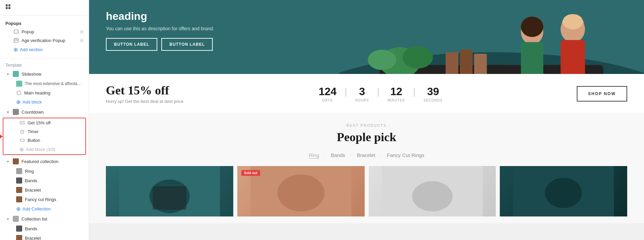 The image size is (644, 240). Describe the element at coordinates (44, 171) in the screenshot. I see `sidebar-item-ring: Ring` at that location.